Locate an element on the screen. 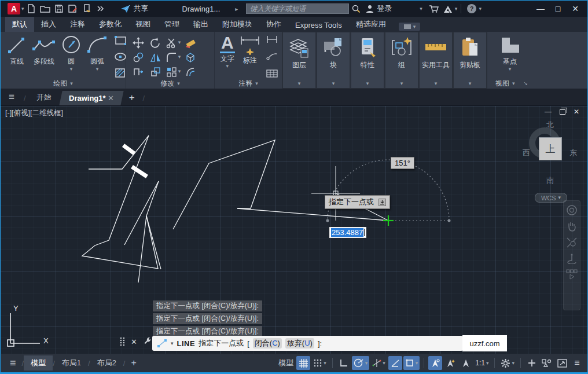  erase-tool is located at coordinates (190, 43).